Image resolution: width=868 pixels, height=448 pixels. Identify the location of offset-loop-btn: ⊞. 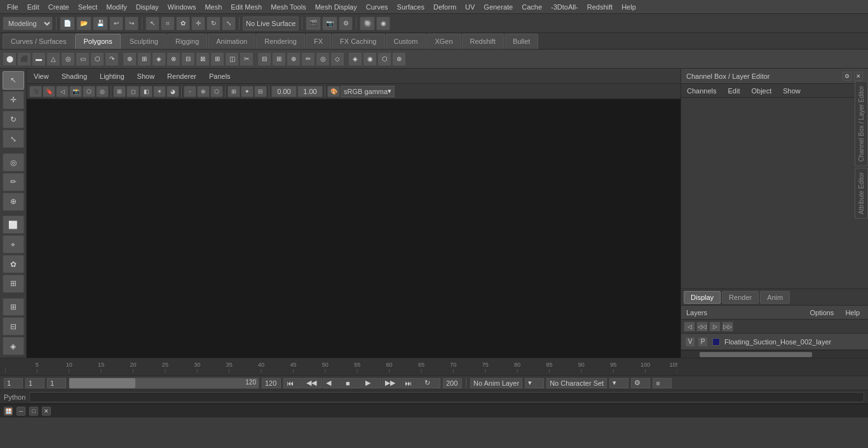
(279, 59).